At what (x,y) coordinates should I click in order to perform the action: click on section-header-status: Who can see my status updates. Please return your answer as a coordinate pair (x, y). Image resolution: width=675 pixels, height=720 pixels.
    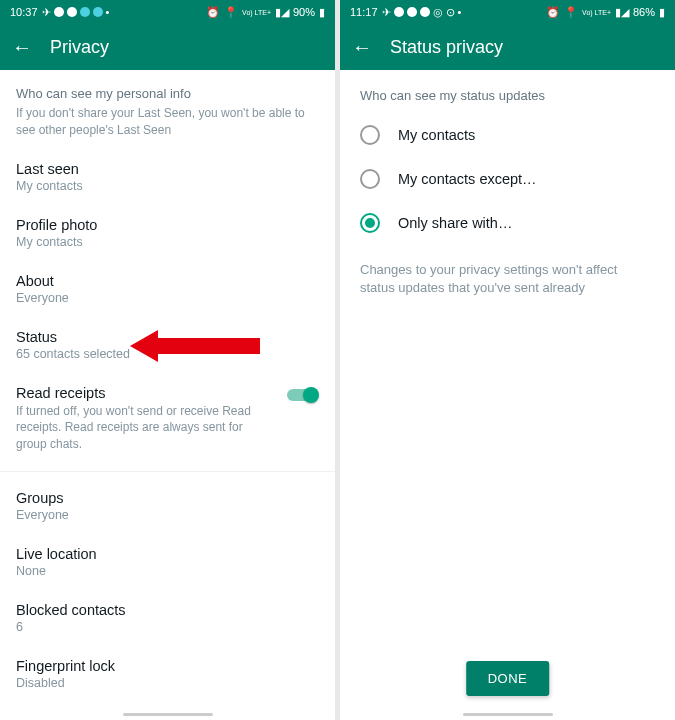
    Looking at the image, I should click on (508, 92).